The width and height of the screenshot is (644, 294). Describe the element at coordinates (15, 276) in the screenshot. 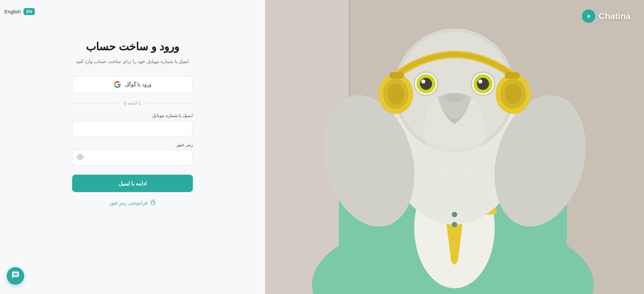

I see `chat-support-button` at that location.